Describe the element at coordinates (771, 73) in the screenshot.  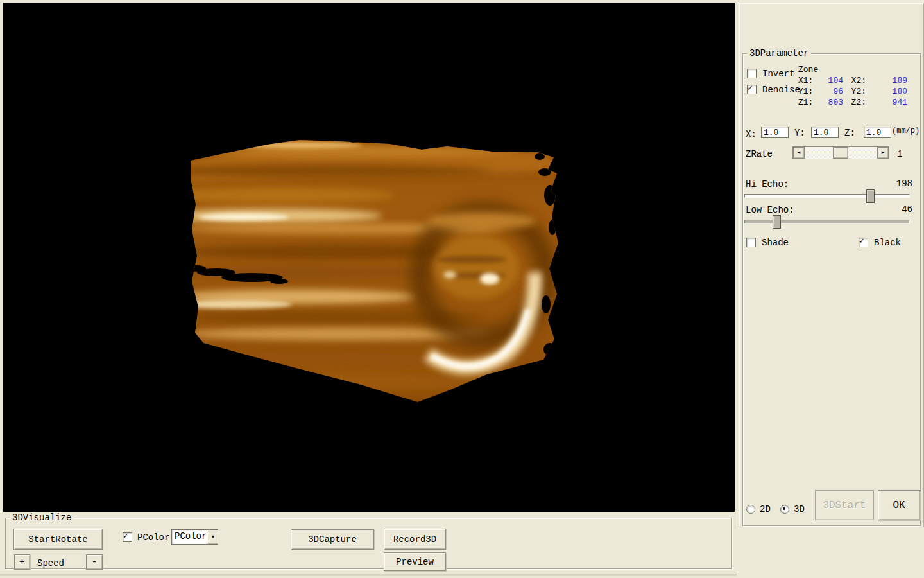
I see `invert-row: ✓ Invert` at that location.